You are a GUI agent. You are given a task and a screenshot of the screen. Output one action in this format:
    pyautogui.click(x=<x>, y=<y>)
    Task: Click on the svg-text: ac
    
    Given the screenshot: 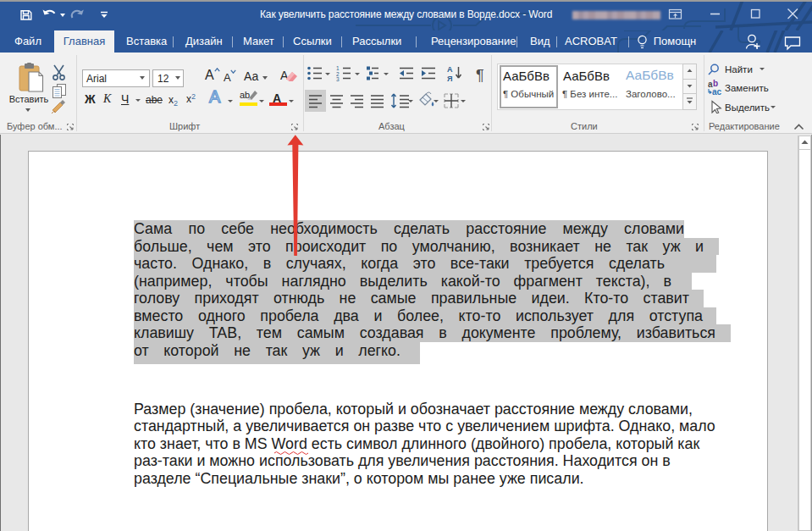 What is the action you would take?
    pyautogui.click(x=717, y=91)
    